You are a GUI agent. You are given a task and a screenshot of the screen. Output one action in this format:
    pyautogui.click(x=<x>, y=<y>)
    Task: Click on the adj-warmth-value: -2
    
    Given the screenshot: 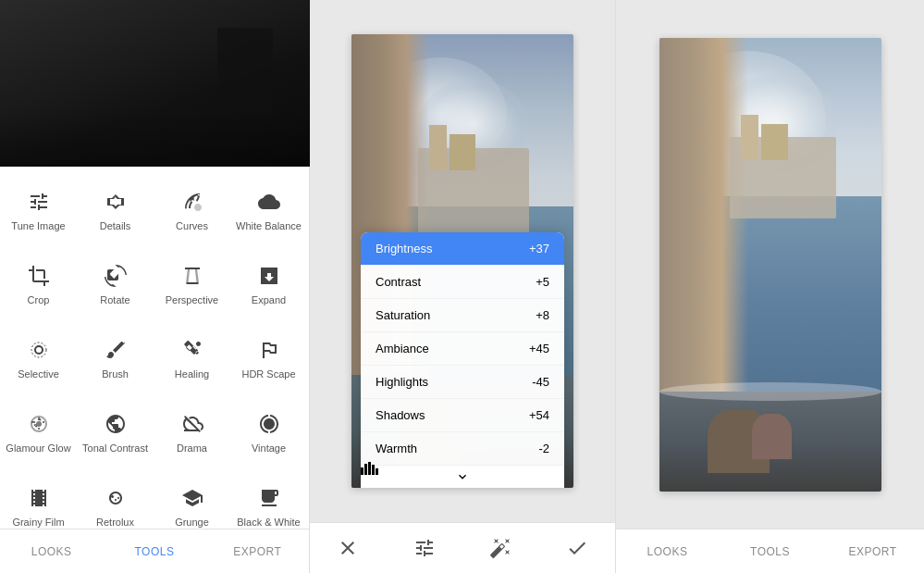 What is the action you would take?
    pyautogui.click(x=544, y=448)
    